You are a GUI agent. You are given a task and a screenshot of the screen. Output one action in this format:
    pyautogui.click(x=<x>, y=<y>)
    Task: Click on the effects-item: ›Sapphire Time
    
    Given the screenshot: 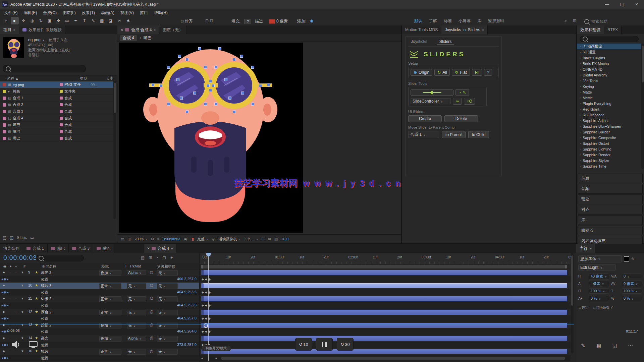 What is the action you would take?
    pyautogui.click(x=609, y=166)
    